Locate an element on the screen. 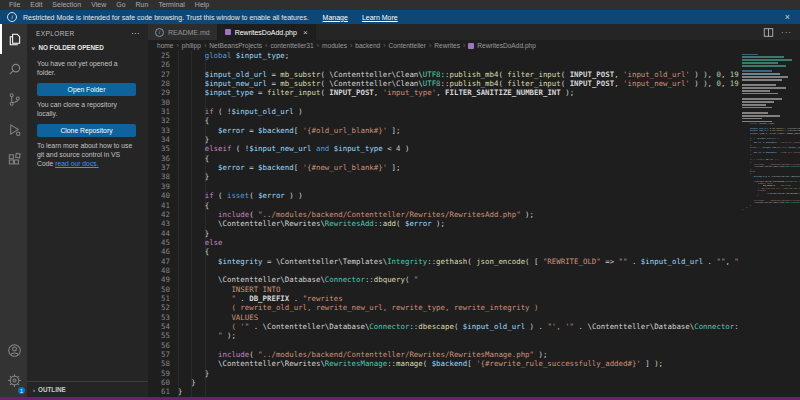  chevron-right-icon: › is located at coordinates (34, 390).